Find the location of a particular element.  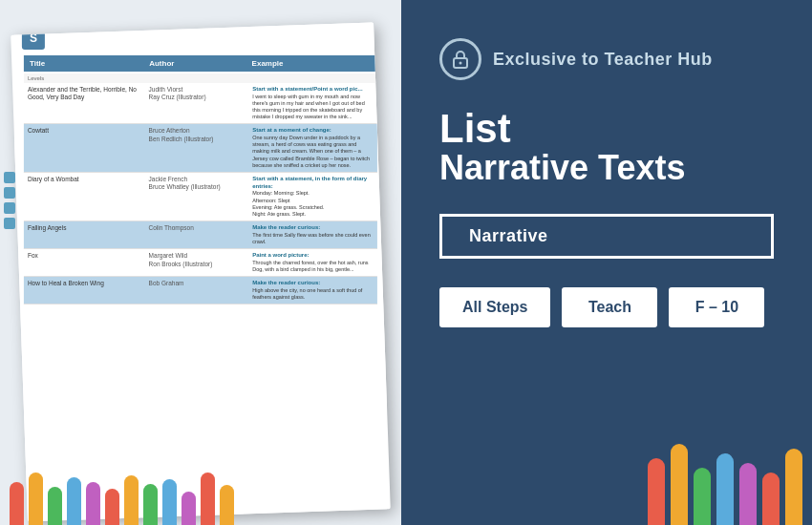

main-title: List Narrative Texts is located at coordinates (607, 148).